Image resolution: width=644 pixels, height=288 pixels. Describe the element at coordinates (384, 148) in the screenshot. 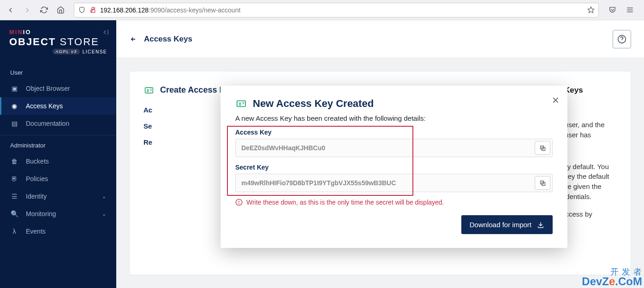

I see `access-key-value: DeEZ0sdWvHHaqKJHBCu0` at that location.